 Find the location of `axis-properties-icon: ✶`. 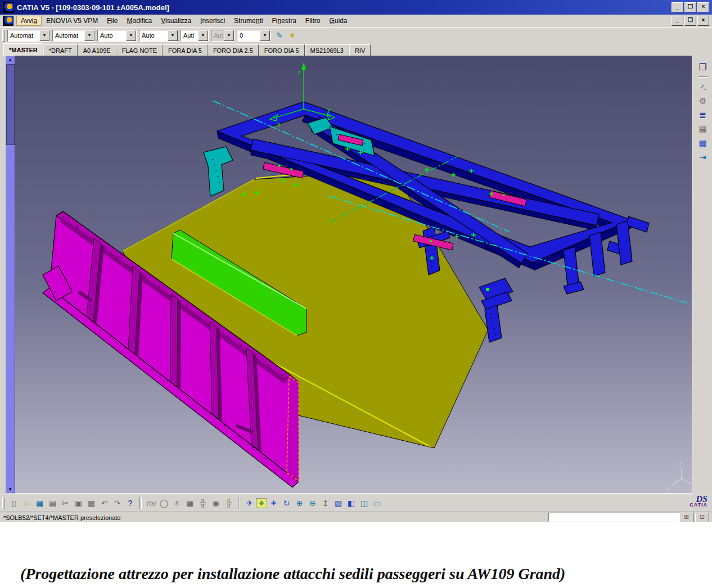

axis-properties-icon: ✶ is located at coordinates (292, 36).